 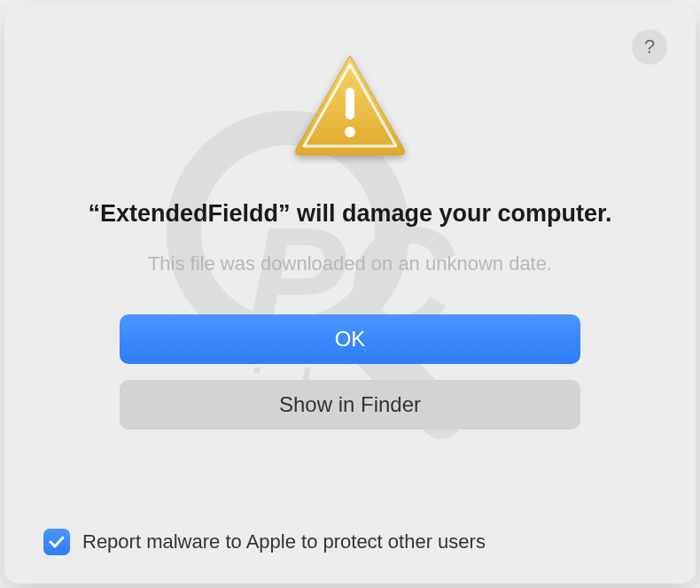 I want to click on dialog-title: “ExtendedFieldd” will damage your comput…, so click(x=349, y=213).